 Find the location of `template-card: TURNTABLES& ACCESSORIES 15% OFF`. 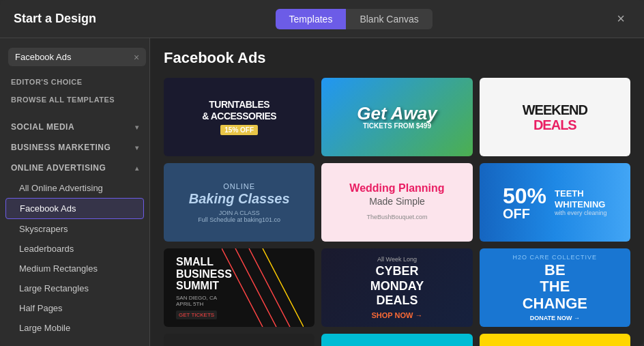

template-card: TURNTABLES& ACCESSORIES 15% OFF is located at coordinates (239, 117).